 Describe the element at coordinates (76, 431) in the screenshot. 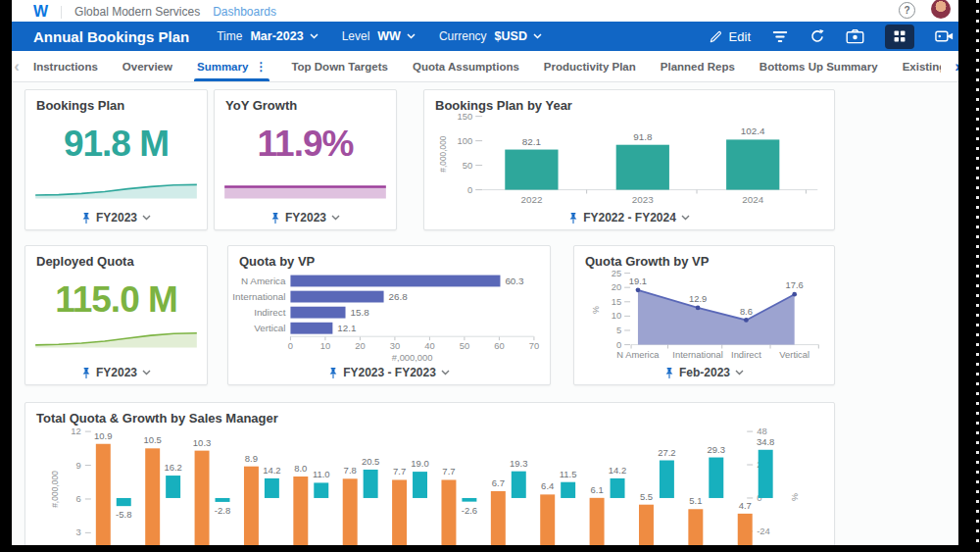

I see `svg-text: 12` at that location.